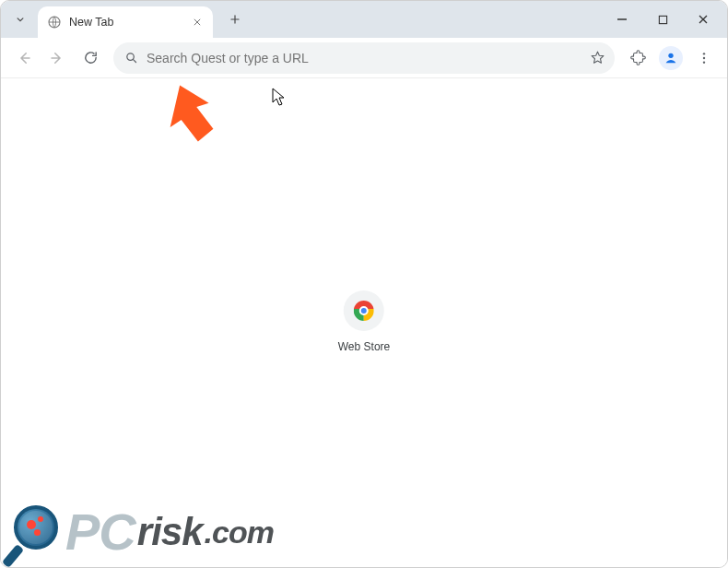 This screenshot has height=568, width=728. What do you see at coordinates (364, 322) in the screenshot?
I see `shortcut-web-store: Web Store` at bounding box center [364, 322].